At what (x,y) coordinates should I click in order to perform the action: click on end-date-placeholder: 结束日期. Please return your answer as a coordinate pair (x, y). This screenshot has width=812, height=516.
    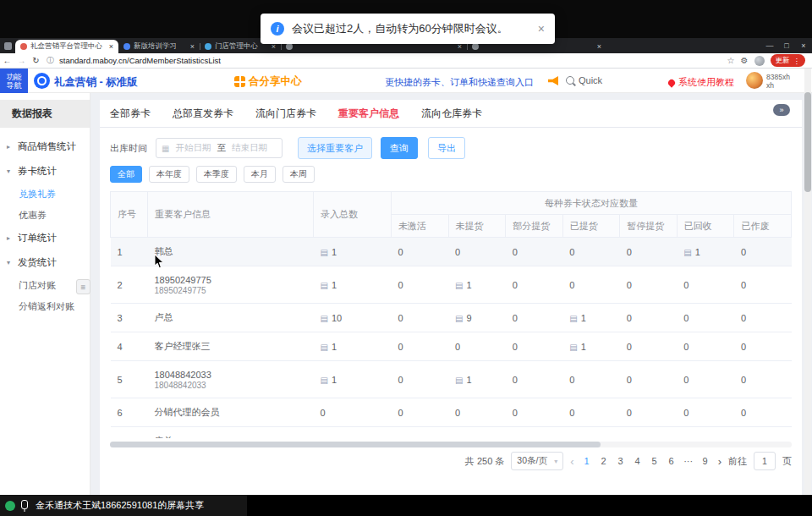
    Looking at the image, I should click on (250, 148).